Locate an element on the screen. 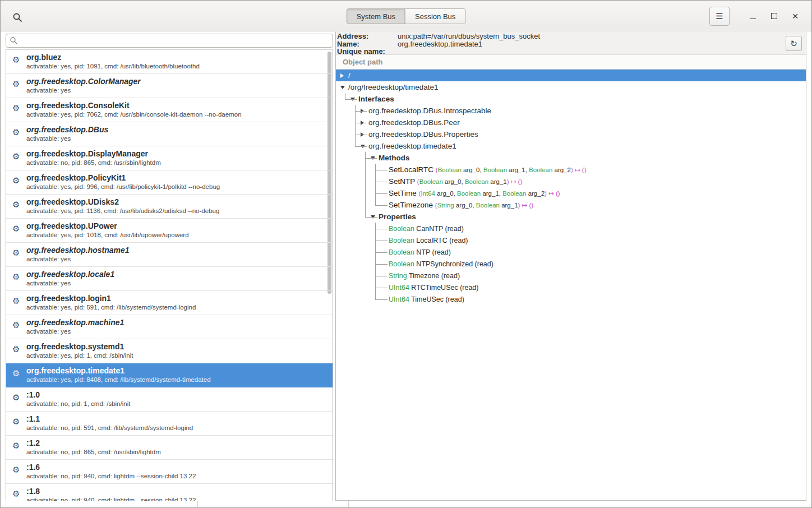  header-right-controls: ☰ × is located at coordinates (758, 16).